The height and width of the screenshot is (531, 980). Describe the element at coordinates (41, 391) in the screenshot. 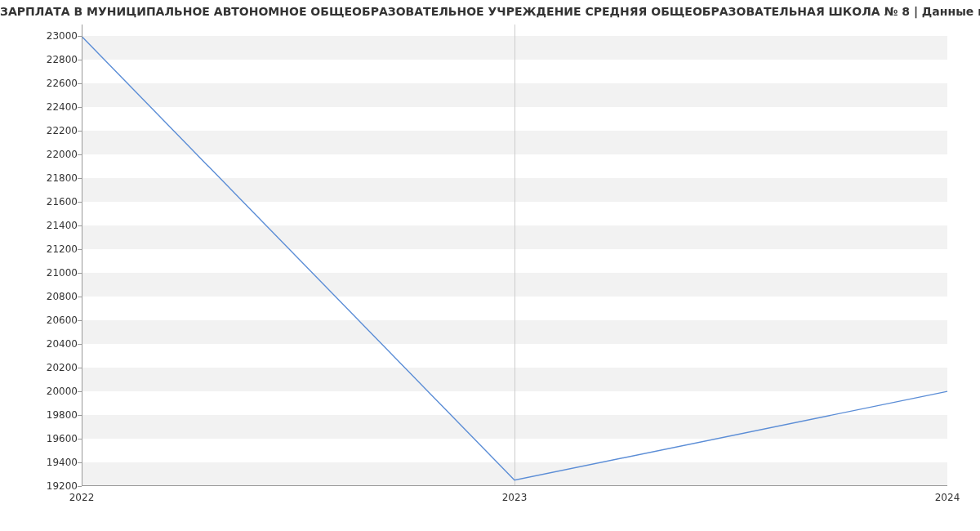

I see `y-tick-label: 20000` at that location.